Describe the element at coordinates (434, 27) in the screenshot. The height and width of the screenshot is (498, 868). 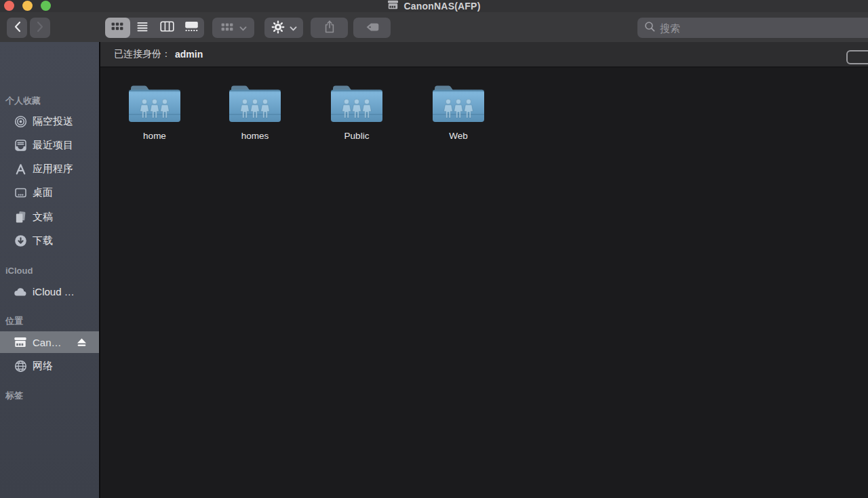
I see `toolbar` at that location.